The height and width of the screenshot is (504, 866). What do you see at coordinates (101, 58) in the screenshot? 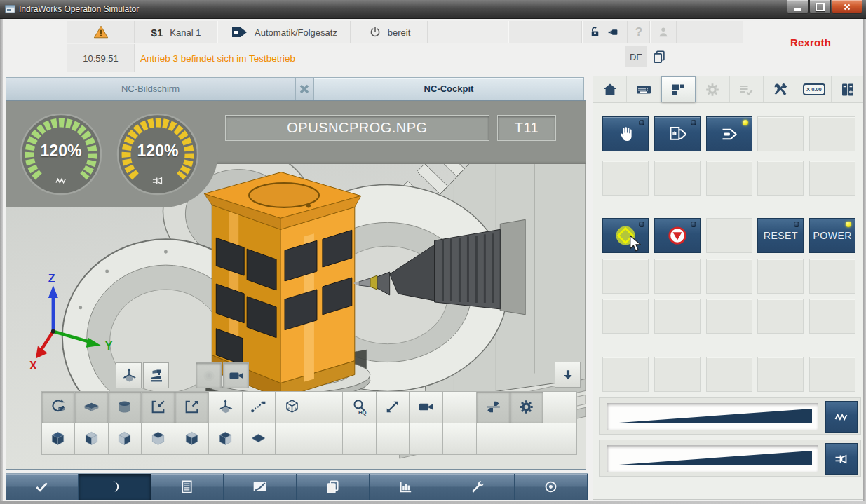
I see `clock: 10:59:51` at bounding box center [101, 58].